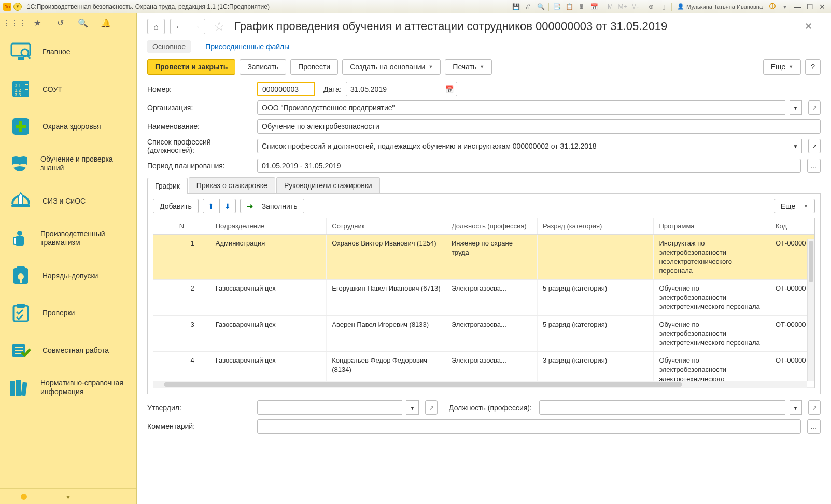  I want to click on minimize-button: —, so click(797, 7).